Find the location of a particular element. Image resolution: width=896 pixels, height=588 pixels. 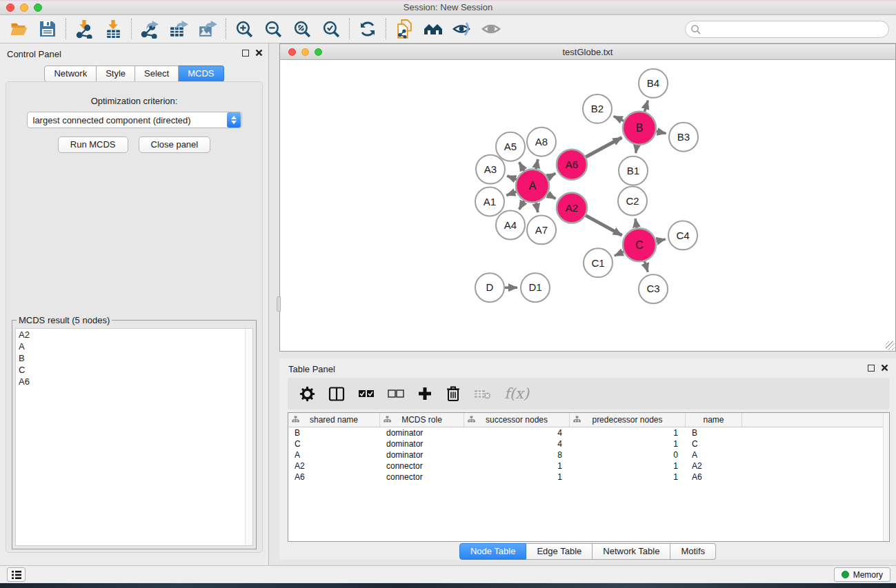

select-all-button is located at coordinates (366, 394).